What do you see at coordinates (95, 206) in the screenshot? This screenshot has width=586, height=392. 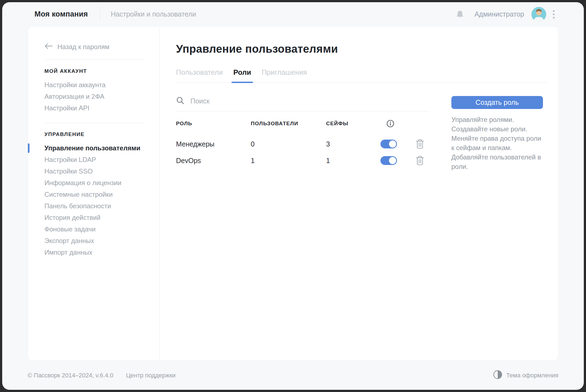 I see `sidebar-item-security-panel: Панель безопасности` at bounding box center [95, 206].